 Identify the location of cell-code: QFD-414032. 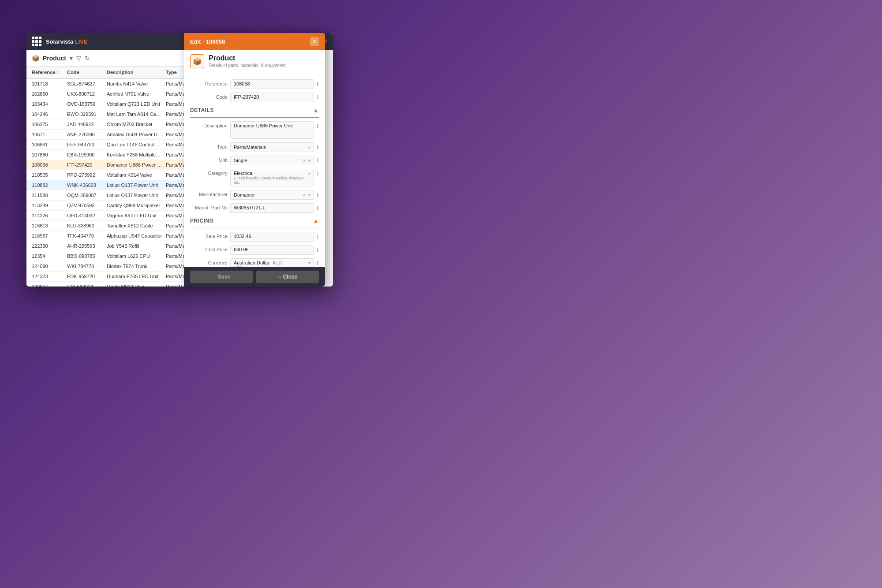
(85, 216).